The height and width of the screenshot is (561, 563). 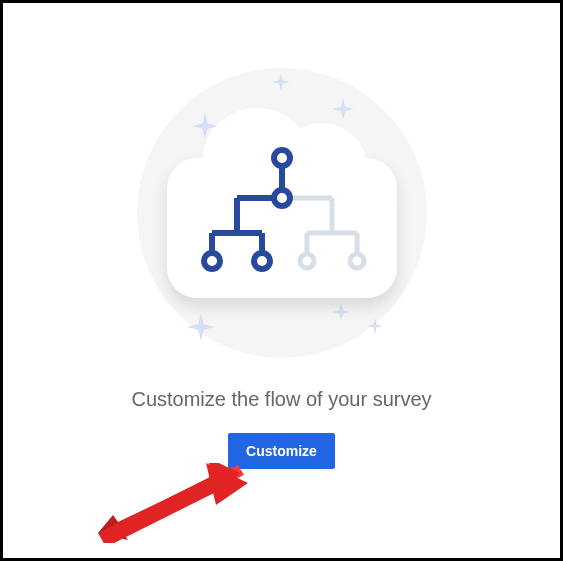 What do you see at coordinates (173, 503) in the screenshot?
I see `pointer-arrow-icon` at bounding box center [173, 503].